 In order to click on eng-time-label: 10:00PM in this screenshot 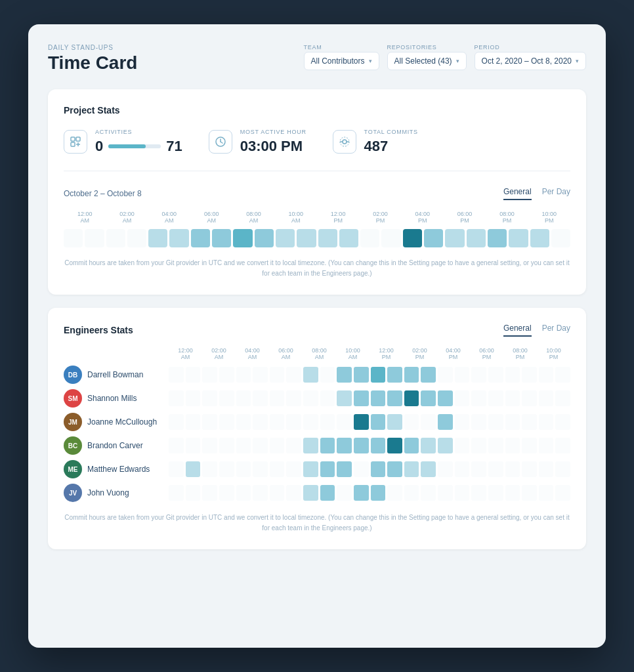, I will do `click(554, 354)`.